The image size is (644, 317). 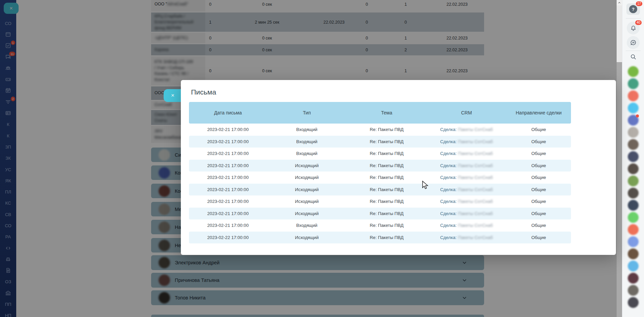 What do you see at coordinates (633, 9) in the screenshot?
I see `help-button: ? 17` at bounding box center [633, 9].